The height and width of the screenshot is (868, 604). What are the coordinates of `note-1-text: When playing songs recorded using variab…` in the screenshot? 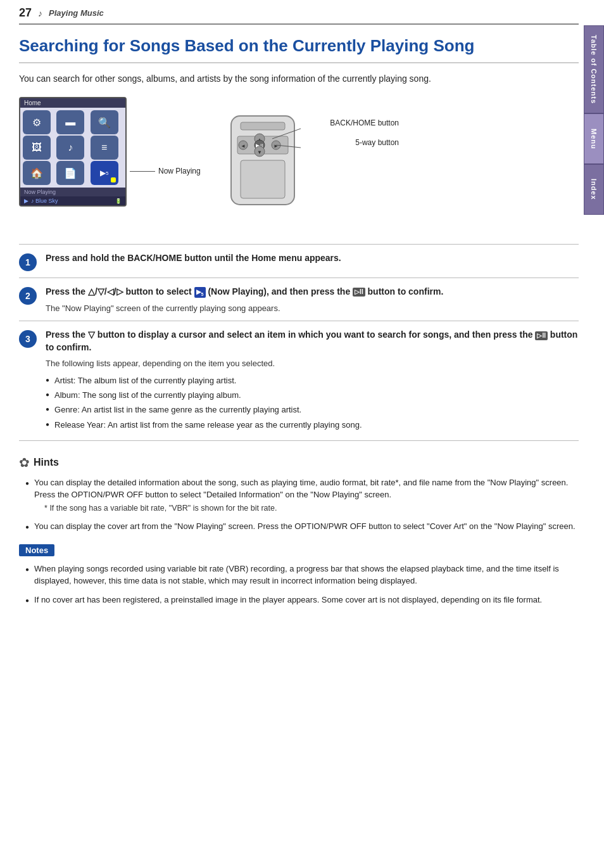 It's located at (306, 575).